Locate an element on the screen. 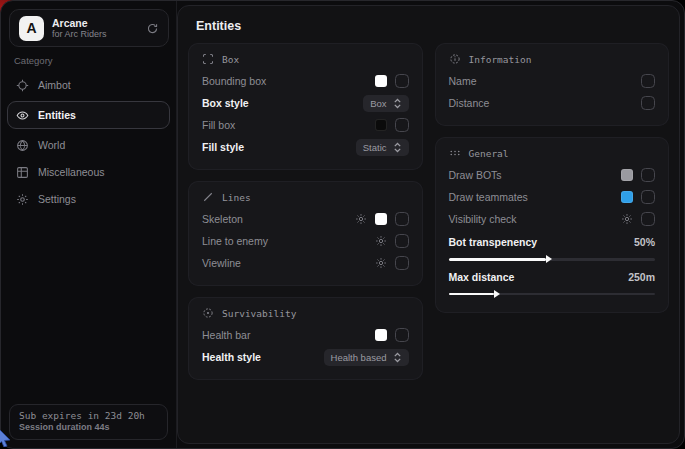 The height and width of the screenshot is (449, 685). box-brackets-icon is located at coordinates (208, 59).